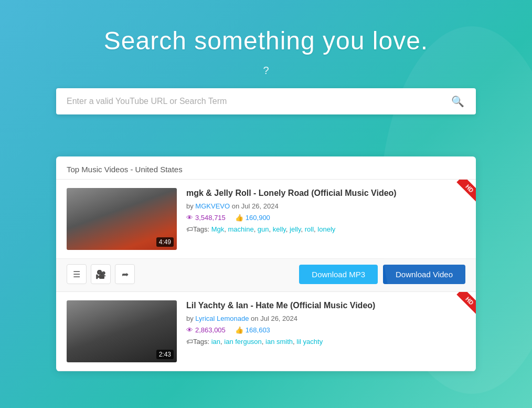 This screenshot has width=532, height=408. What do you see at coordinates (206, 217) in the screenshot?
I see `views-1: 👁 3,548,715` at bounding box center [206, 217].